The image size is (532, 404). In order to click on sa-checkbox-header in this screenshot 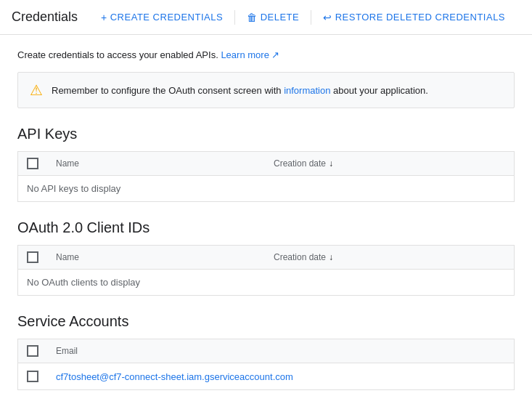, I will do `click(33, 352)`.